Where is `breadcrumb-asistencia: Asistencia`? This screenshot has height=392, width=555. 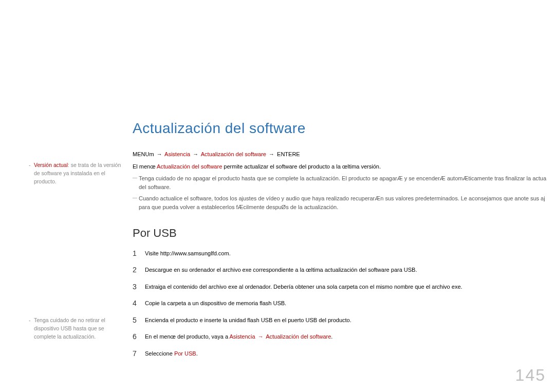 breadcrumb-asistencia: Asistencia is located at coordinates (177, 154).